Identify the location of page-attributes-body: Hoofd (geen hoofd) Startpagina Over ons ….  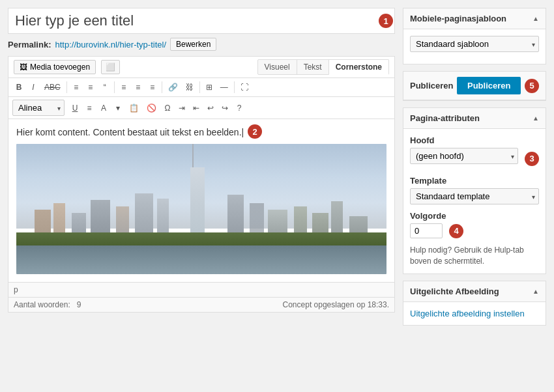
(474, 201).